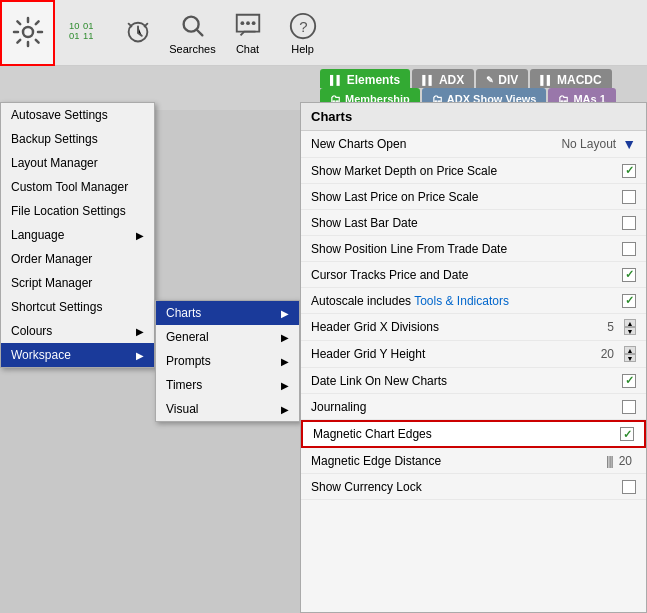 Image resolution: width=647 pixels, height=613 pixels. What do you see at coordinates (140, 332) in the screenshot?
I see `colours-arrow: ▶` at bounding box center [140, 332].